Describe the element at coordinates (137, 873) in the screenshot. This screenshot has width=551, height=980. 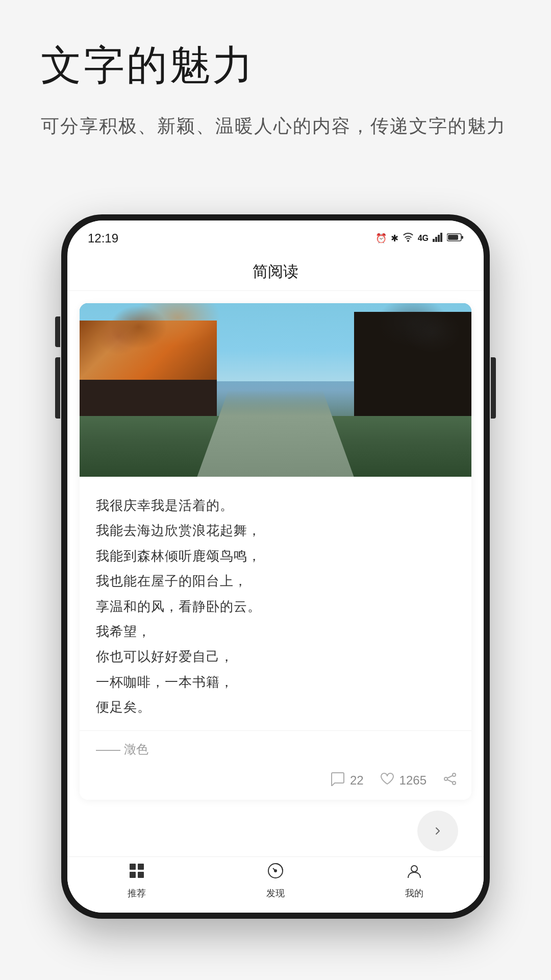
I see `recommend-icon` at that location.